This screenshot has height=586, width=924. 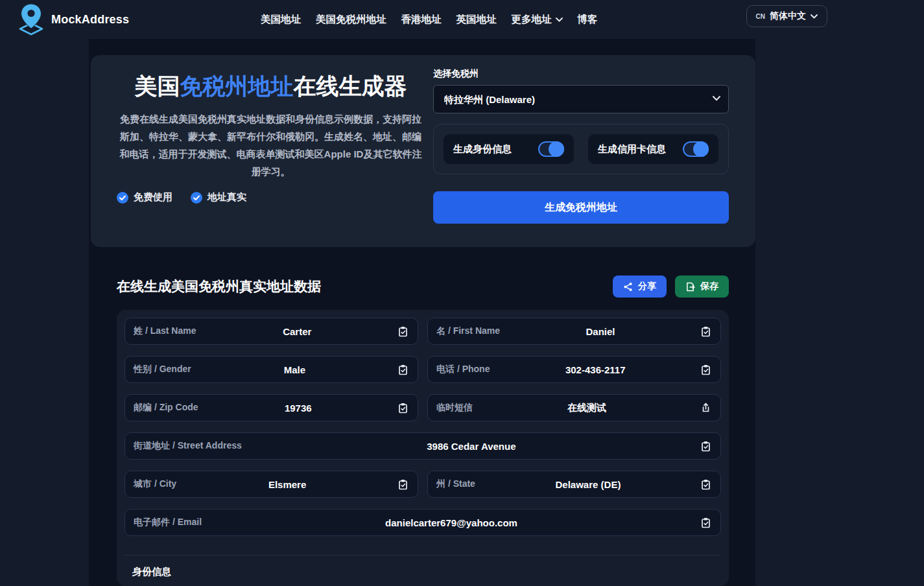 I want to click on toggle-identity-info: 生成身份信息, so click(x=508, y=149).